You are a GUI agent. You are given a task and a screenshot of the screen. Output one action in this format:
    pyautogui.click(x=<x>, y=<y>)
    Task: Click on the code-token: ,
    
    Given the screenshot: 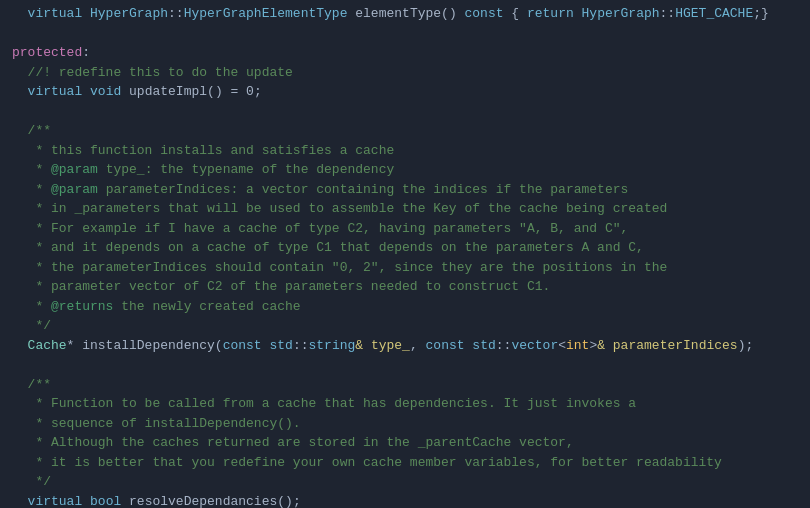 What is the action you would take?
    pyautogui.click(x=418, y=346)
    